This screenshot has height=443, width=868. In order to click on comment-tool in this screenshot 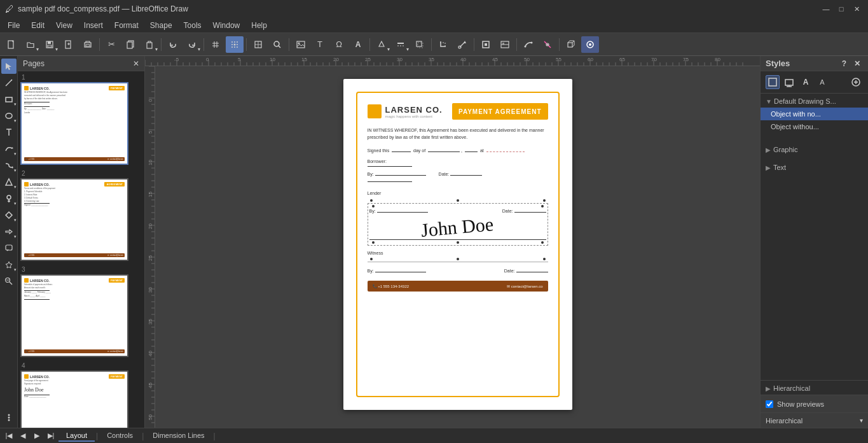, I will do `click(9, 248)`.